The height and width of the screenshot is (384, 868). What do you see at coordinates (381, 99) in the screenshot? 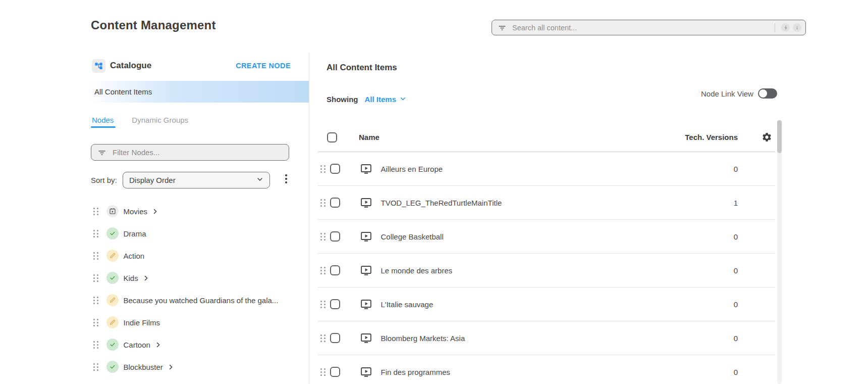
I see `showing-filter-value: All Items` at bounding box center [381, 99].